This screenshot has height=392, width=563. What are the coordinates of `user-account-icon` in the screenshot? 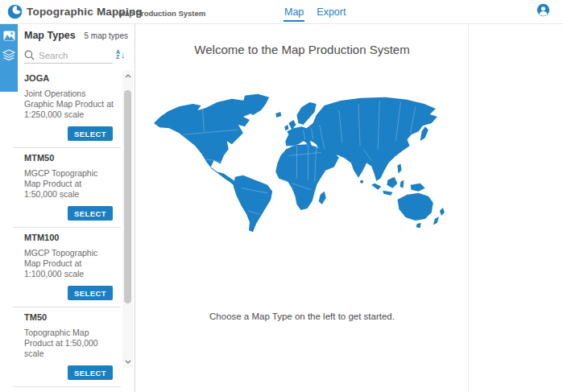 It's located at (543, 10).